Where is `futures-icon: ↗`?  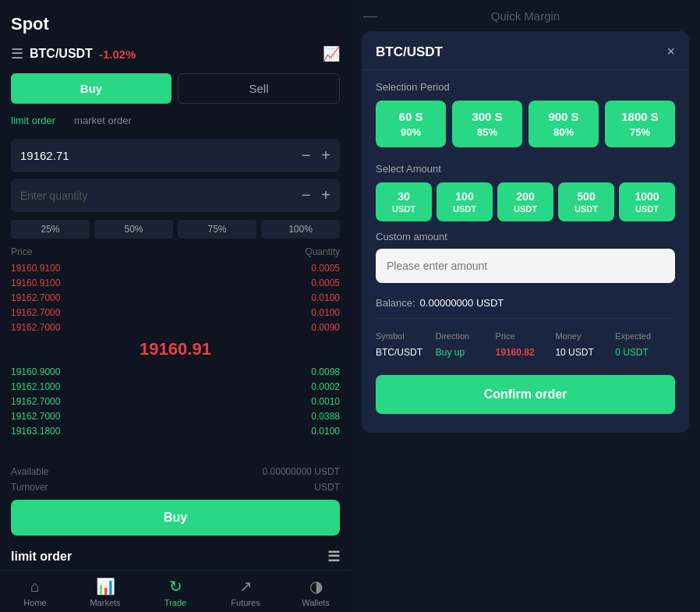
futures-icon: ↗ is located at coordinates (246, 586).